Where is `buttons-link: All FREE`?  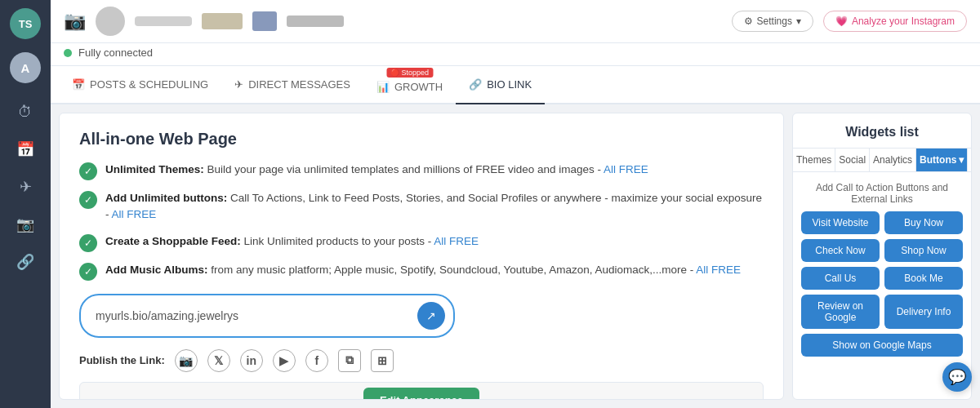
buttons-link: All FREE is located at coordinates (134, 214).